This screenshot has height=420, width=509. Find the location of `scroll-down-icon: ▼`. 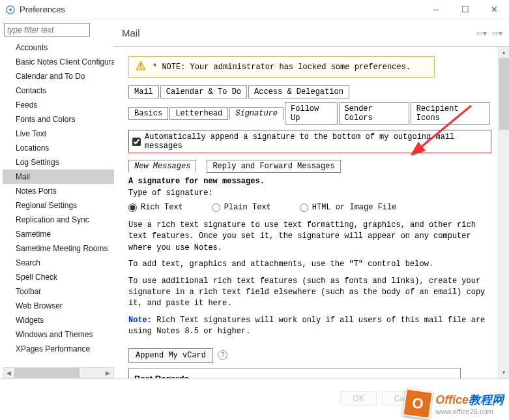

scroll-down-icon: ▼ is located at coordinates (504, 373).